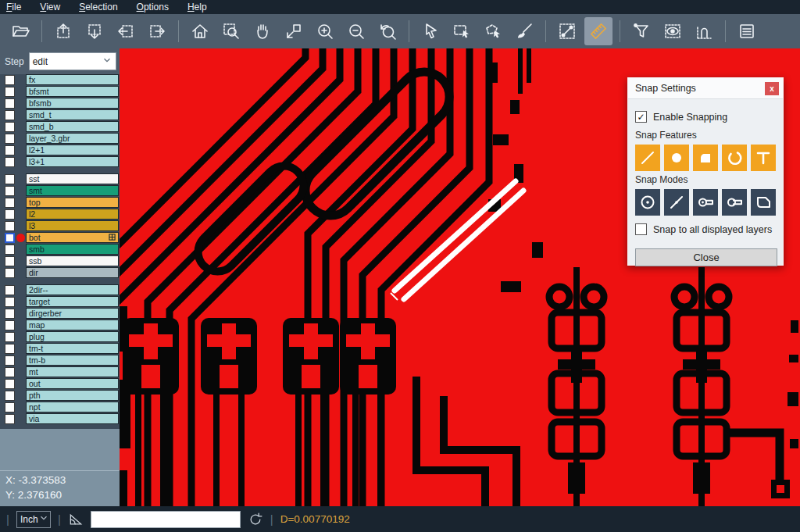 Image resolution: width=800 pixels, height=532 pixels. What do you see at coordinates (734, 158) in the screenshot?
I see `snap-arc-button` at bounding box center [734, 158].